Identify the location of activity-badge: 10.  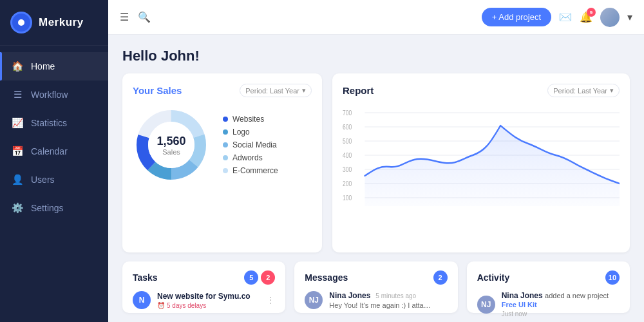
(612, 278).